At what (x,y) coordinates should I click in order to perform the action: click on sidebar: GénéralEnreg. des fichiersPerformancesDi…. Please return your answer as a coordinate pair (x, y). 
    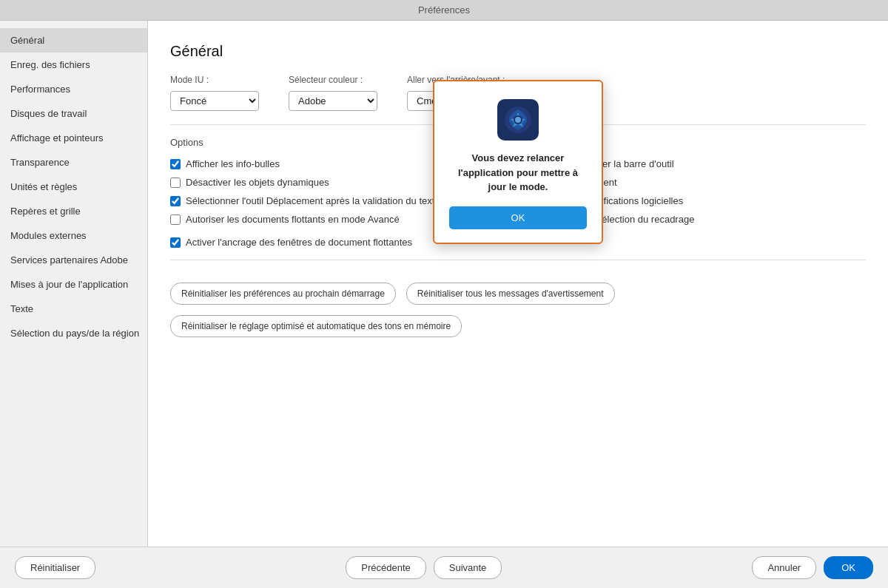
    Looking at the image, I should click on (74, 284).